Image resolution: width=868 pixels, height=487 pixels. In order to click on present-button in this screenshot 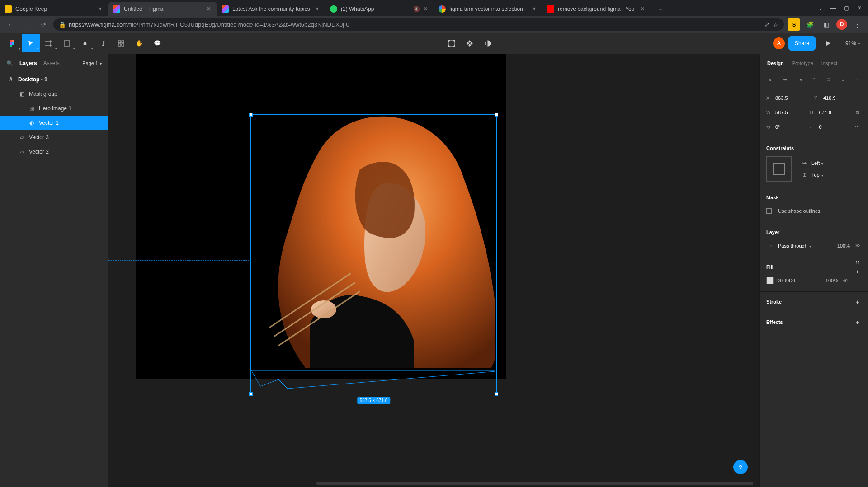, I will do `click(828, 43)`.